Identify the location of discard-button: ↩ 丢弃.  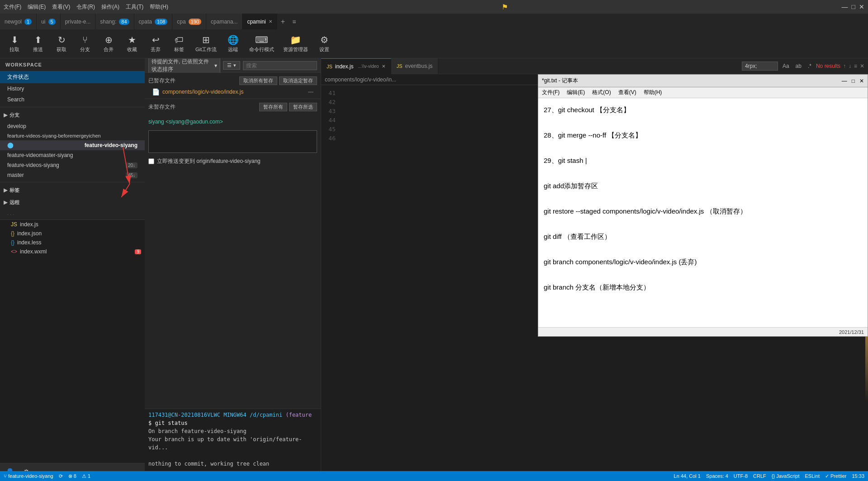
(156, 43).